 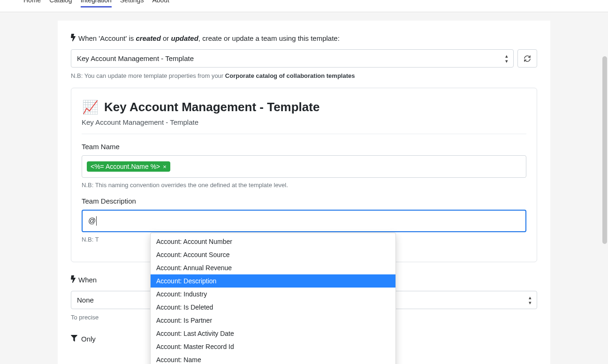 What do you see at coordinates (273, 268) in the screenshot?
I see `dropdown-item: Account: Annual Revenue` at bounding box center [273, 268].